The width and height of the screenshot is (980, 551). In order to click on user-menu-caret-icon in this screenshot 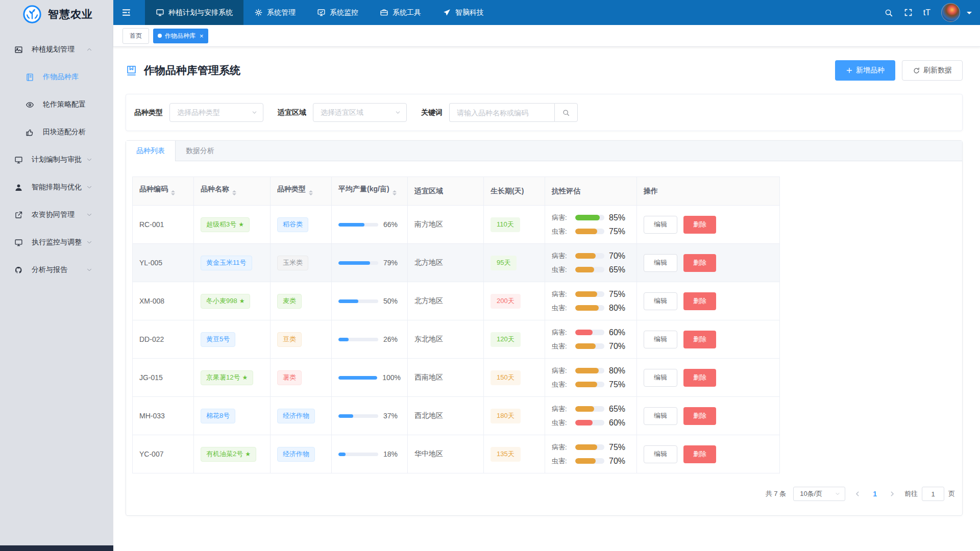, I will do `click(969, 14)`.